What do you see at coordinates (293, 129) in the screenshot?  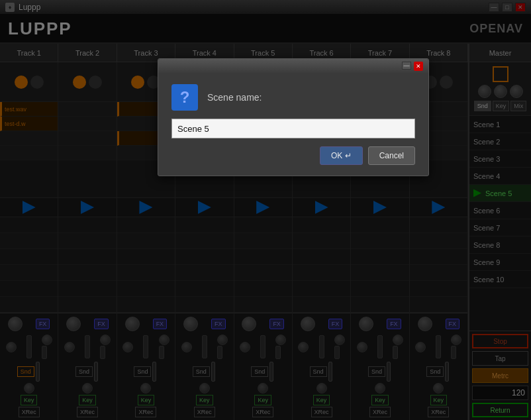 I see `scene-name-input` at bounding box center [293, 129].